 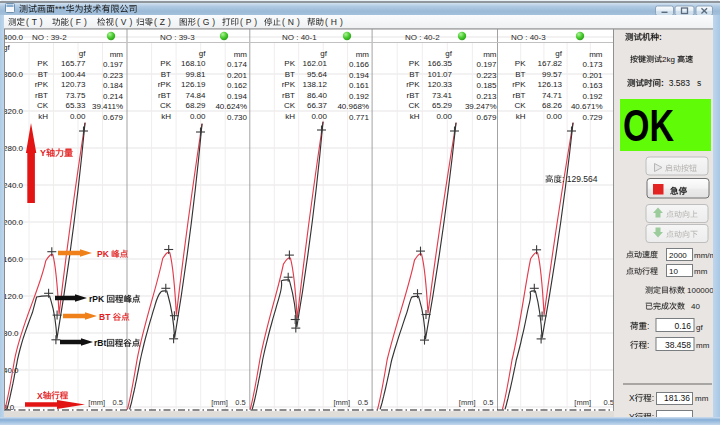 What do you see at coordinates (699, 83) in the screenshot?
I see `svg-text: s` at bounding box center [699, 83].